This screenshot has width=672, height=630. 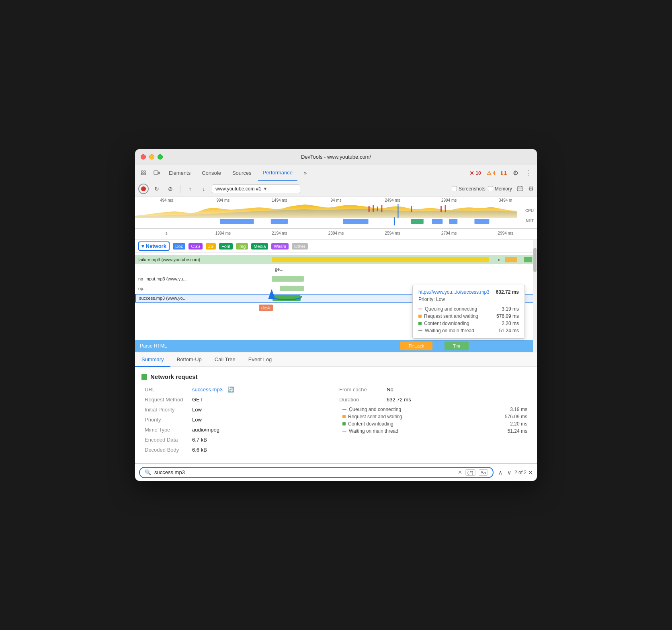 What do you see at coordinates (336, 189) in the screenshot?
I see `performance-toolbar: ↻ ⊘ ↑ ↓ www.youtube.com #1 ▼ Screenshots…` at bounding box center [336, 189].